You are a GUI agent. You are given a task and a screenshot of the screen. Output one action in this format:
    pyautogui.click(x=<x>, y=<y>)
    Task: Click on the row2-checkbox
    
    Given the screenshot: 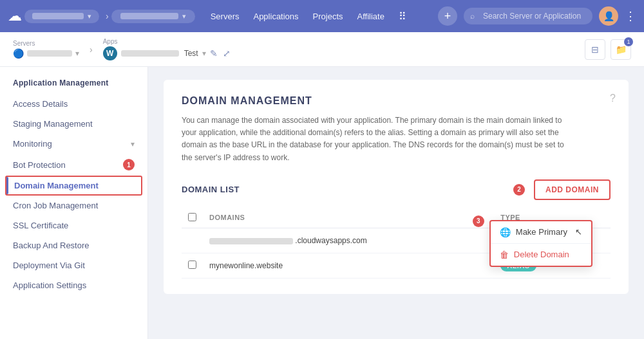 What is the action you would take?
    pyautogui.click(x=192, y=265)
    